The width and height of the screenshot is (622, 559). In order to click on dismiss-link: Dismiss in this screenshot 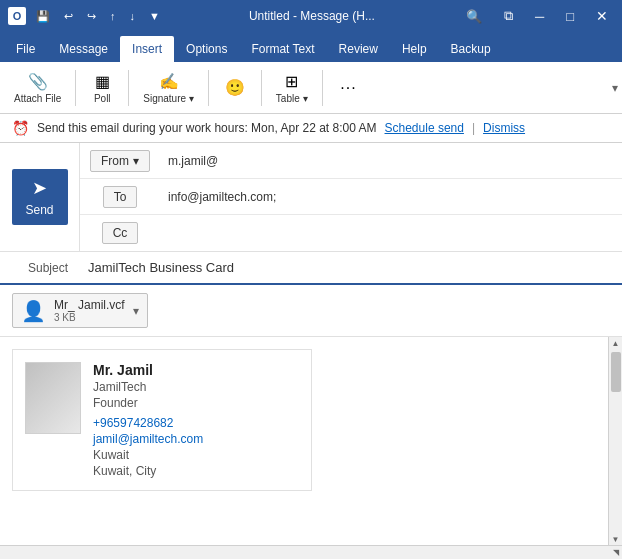, I will do `click(504, 128)`.